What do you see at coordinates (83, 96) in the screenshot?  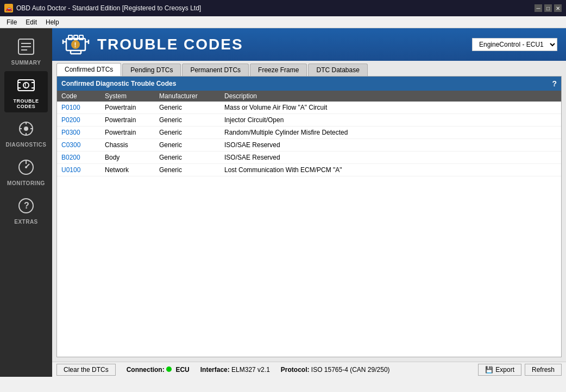 I see `col-header-code: Code` at bounding box center [83, 96].